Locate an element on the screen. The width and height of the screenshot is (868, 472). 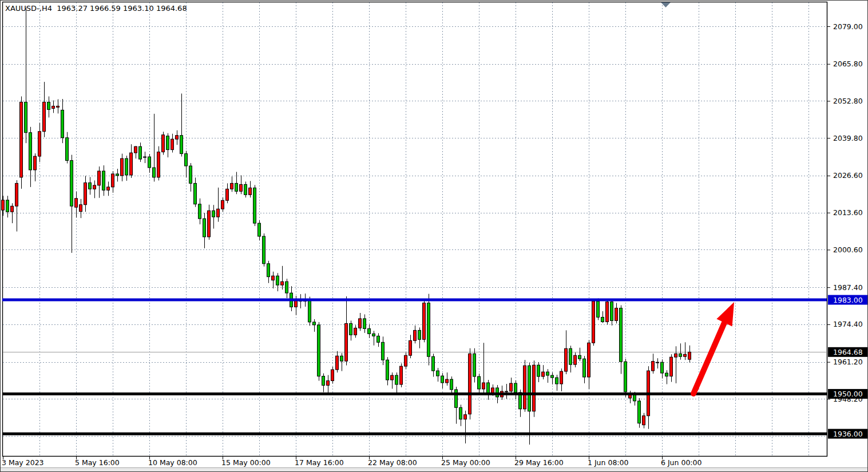
price-tag-label: 1964.68 is located at coordinates (848, 352).